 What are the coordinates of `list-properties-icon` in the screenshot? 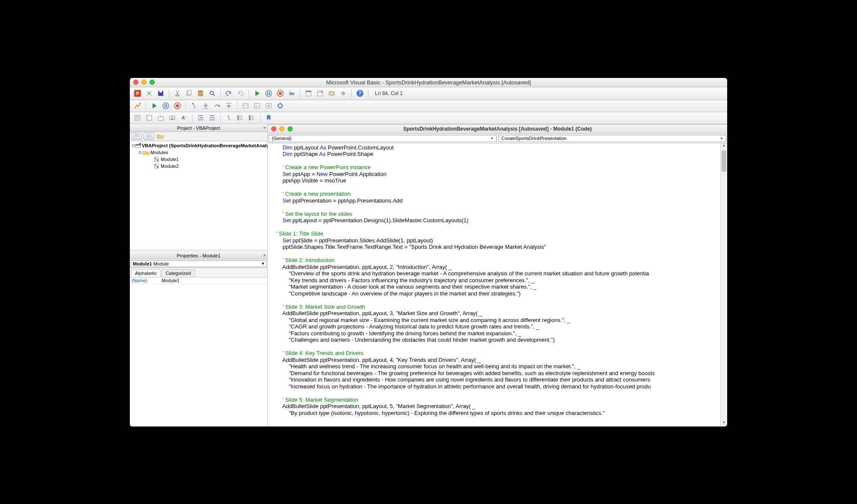 It's located at (138, 118).